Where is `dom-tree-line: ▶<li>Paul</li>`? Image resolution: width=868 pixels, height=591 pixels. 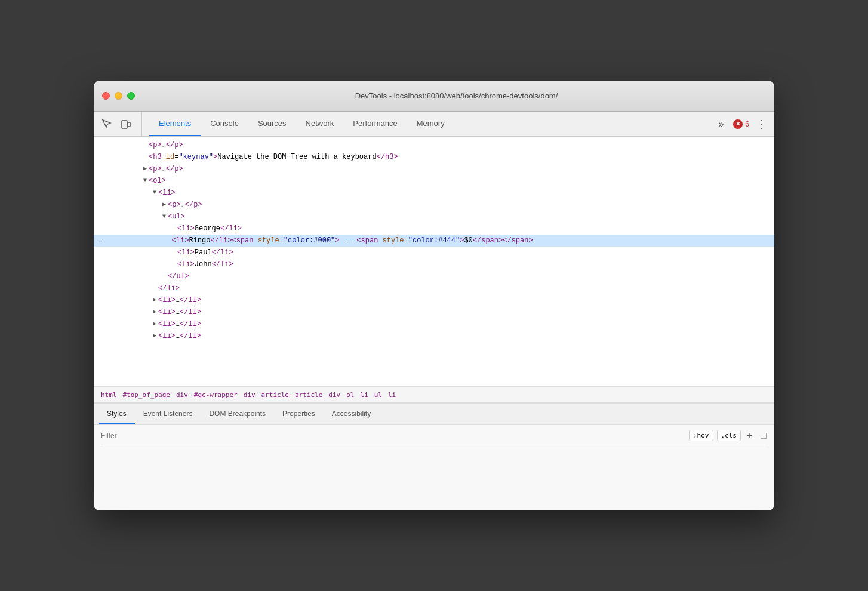
dom-tree-line: ▶<li>Paul</li> is located at coordinates (434, 253).